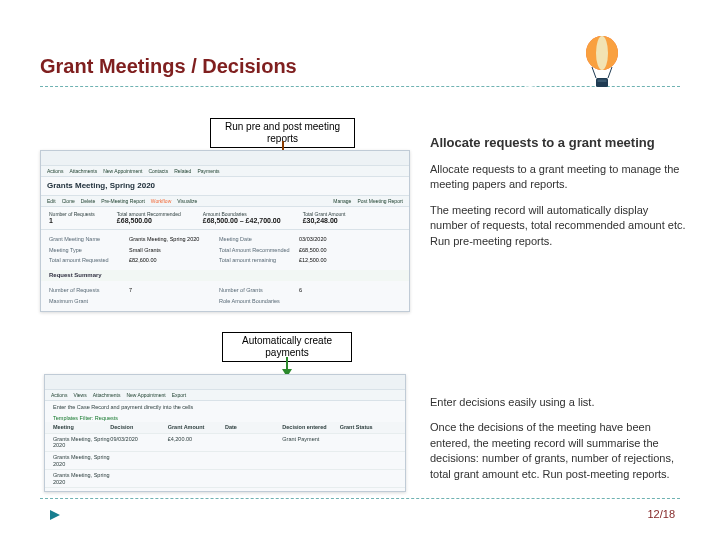 This screenshot has height=540, width=720. Describe the element at coordinates (380, 201) in the screenshot. I see `tool-post-report: Post Meeting Report` at that location.